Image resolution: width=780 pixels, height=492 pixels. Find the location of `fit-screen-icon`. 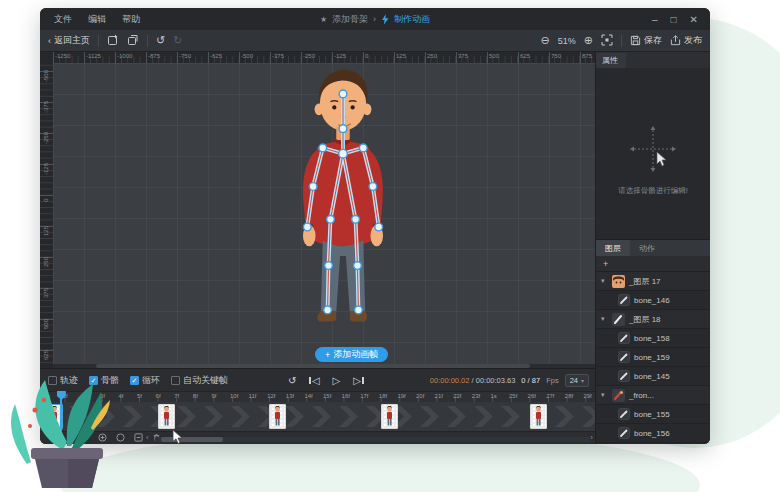

fit-screen-icon is located at coordinates (607, 41).